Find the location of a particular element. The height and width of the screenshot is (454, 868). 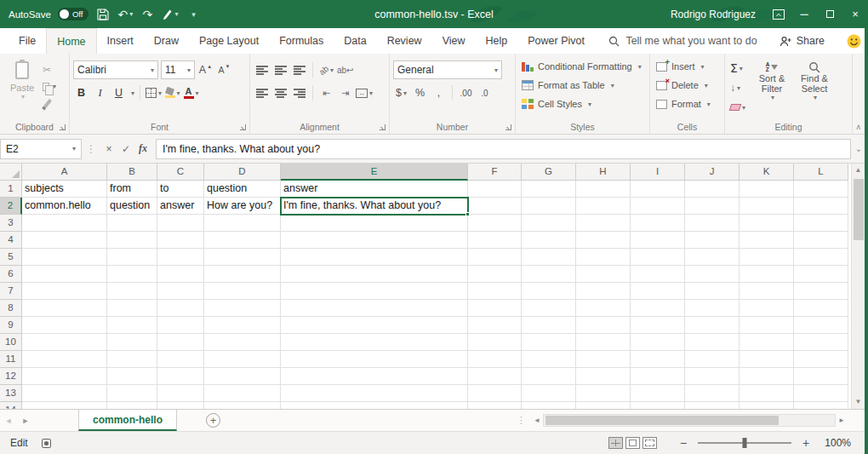

cell-I2 is located at coordinates (658, 206).